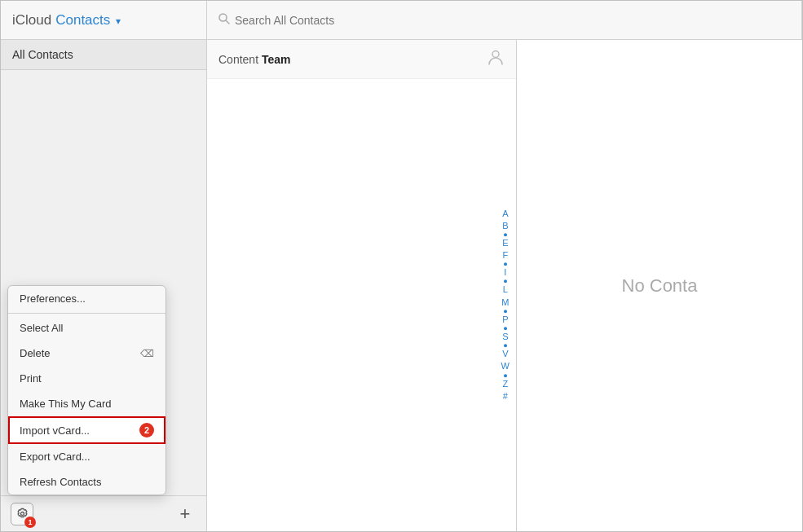 This screenshot has height=532, width=803. What do you see at coordinates (86, 404) in the screenshot?
I see `context-menu-make-my-card: Make This My Card` at bounding box center [86, 404].